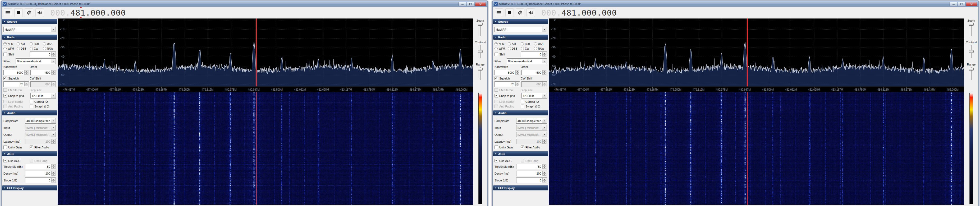 This screenshot has height=206, width=980. What do you see at coordinates (540, 44) in the screenshot?
I see `mode-radio-usb: USB` at bounding box center [540, 44].